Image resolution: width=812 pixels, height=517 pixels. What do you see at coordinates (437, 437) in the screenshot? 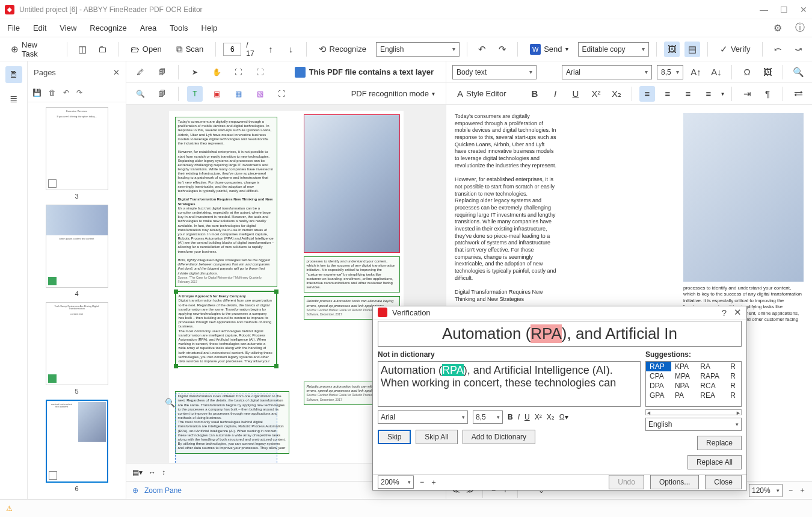
I see `skip-all-button: Skip All` at bounding box center [437, 437].